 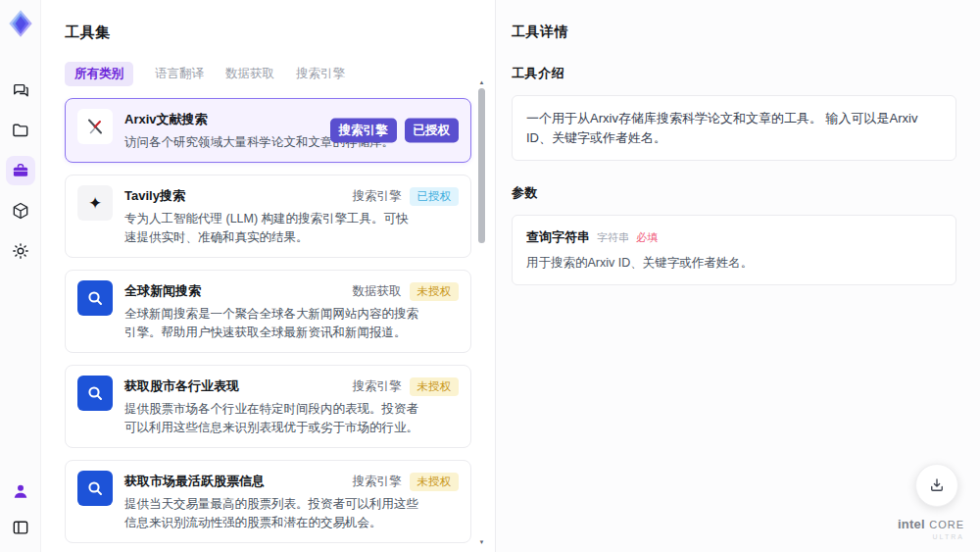 I want to click on chat-icon, so click(x=21, y=90).